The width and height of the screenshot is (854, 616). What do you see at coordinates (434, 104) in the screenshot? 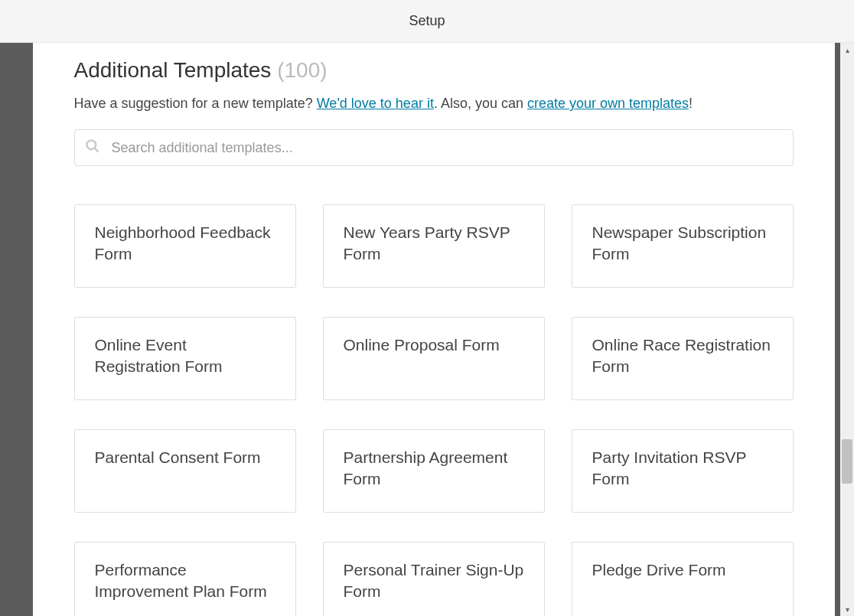
I see `subtitle: Have a suggestion for a new template? We…` at bounding box center [434, 104].